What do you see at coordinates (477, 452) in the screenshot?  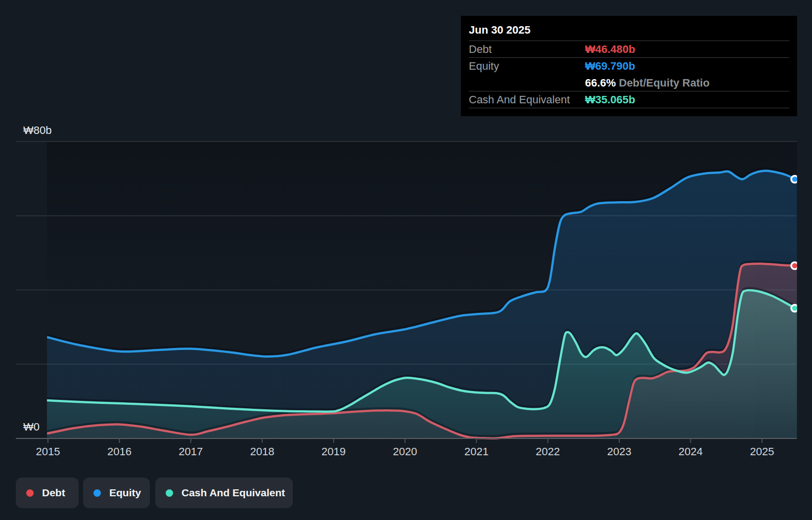 I see `svg-text: 2021` at bounding box center [477, 452].